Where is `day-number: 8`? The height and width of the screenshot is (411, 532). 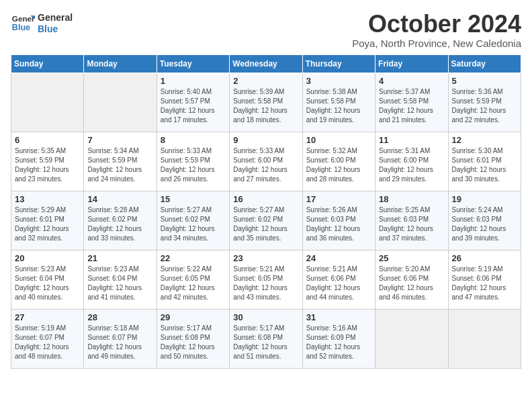
day-number: 8 is located at coordinates (193, 140).